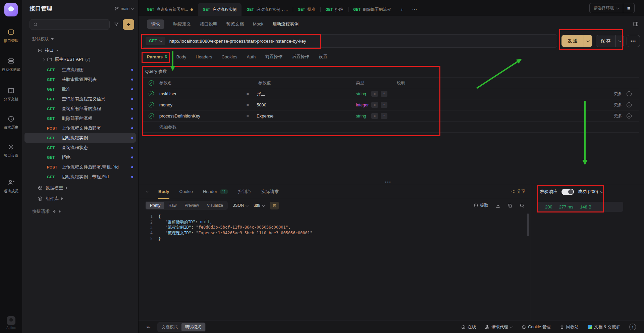  Describe the element at coordinates (157, 57) in the screenshot. I see `tab-params: Params3` at that location.